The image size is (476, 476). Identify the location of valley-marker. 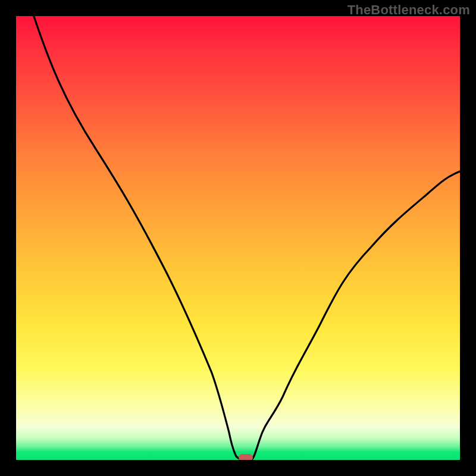
(246, 457).